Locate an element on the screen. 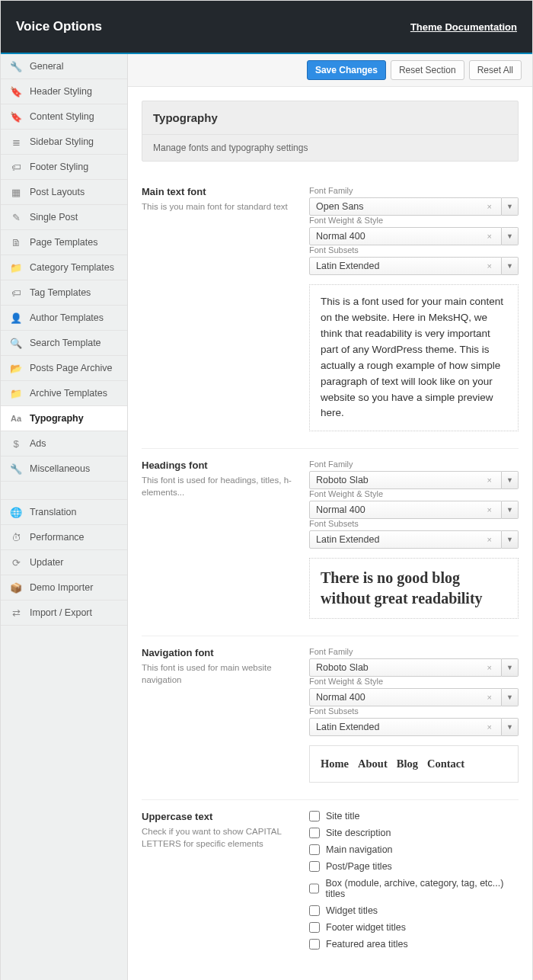  sidebar-item-updater: ⟳Updater is located at coordinates (64, 562).